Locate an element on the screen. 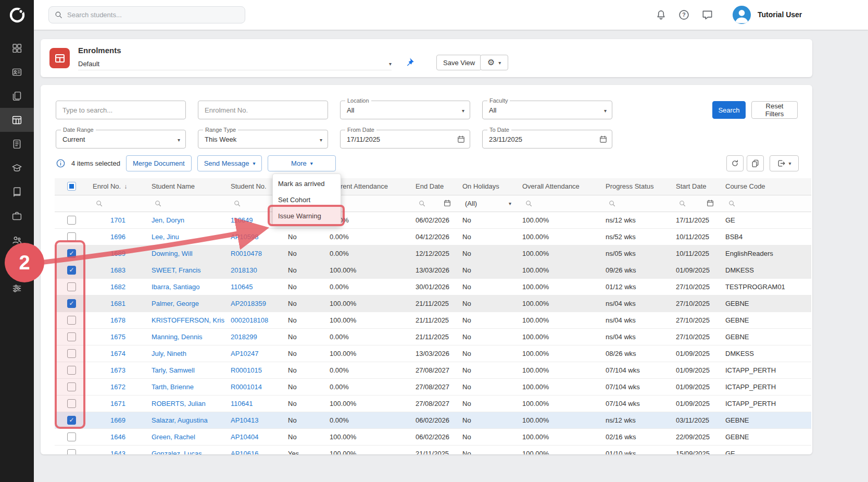  col-course-code: Course Code is located at coordinates (766, 187).